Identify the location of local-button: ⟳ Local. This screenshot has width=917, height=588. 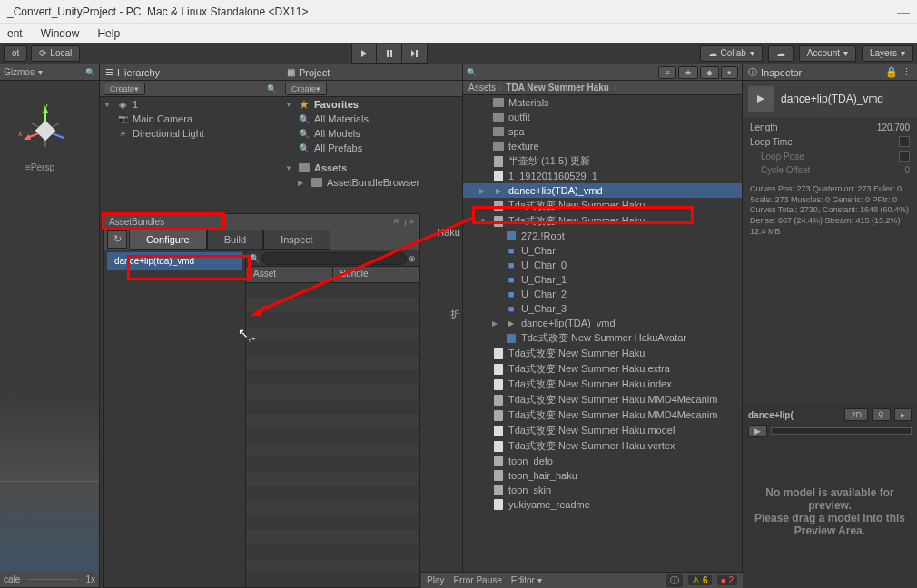
(55, 54).